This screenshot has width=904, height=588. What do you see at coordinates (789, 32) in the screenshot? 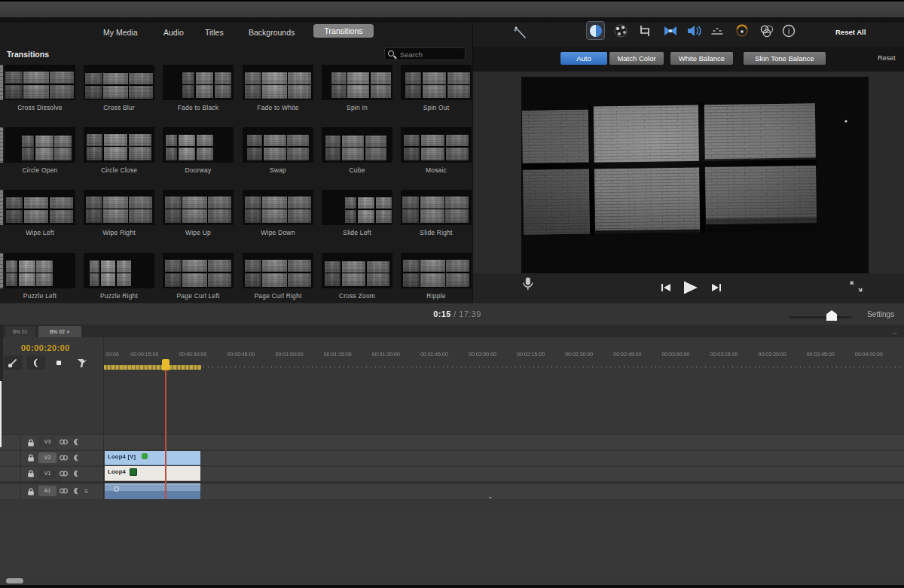
I see `svg-text: i` at bounding box center [789, 32].